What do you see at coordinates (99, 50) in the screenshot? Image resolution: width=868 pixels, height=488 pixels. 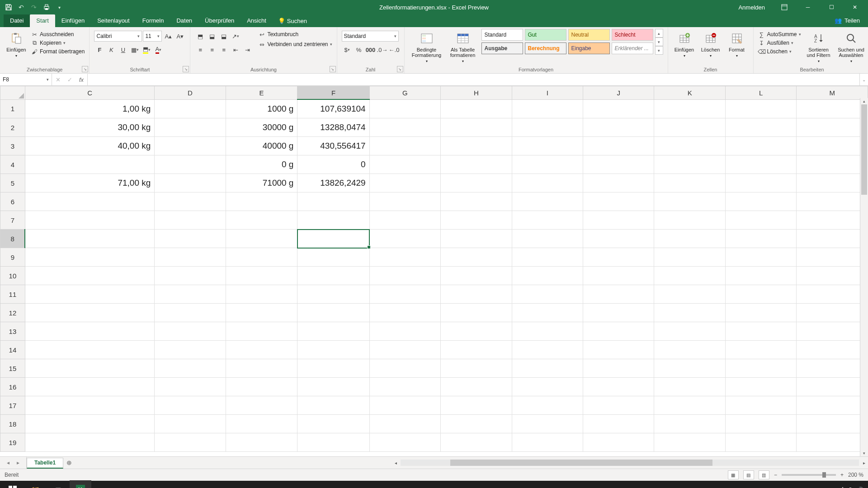 I see `bold-button: F` at bounding box center [99, 50].